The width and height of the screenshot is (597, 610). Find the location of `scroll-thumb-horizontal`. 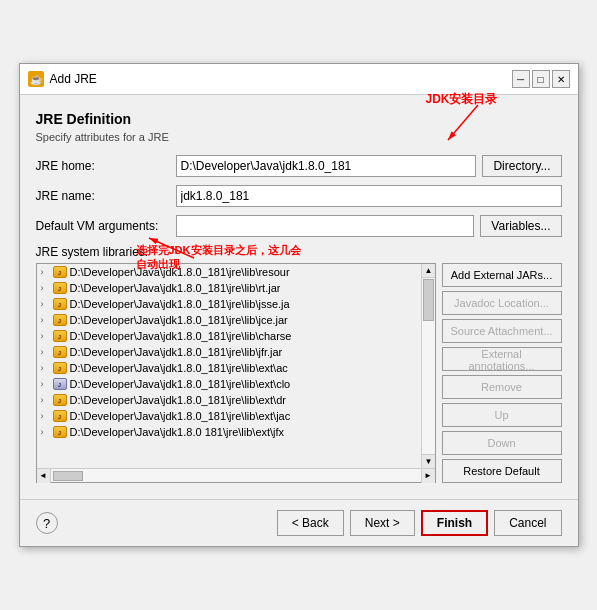

scroll-thumb-horizontal is located at coordinates (68, 476).